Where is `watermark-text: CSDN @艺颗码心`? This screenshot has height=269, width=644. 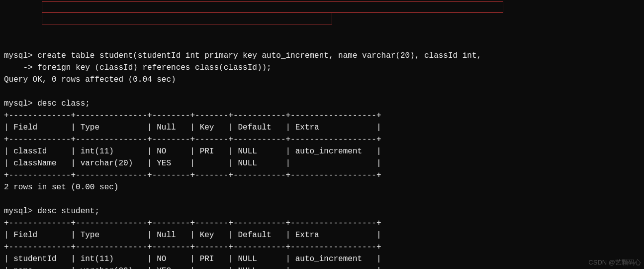 watermark-text: CSDN @艺颗码心 is located at coordinates (615, 263).